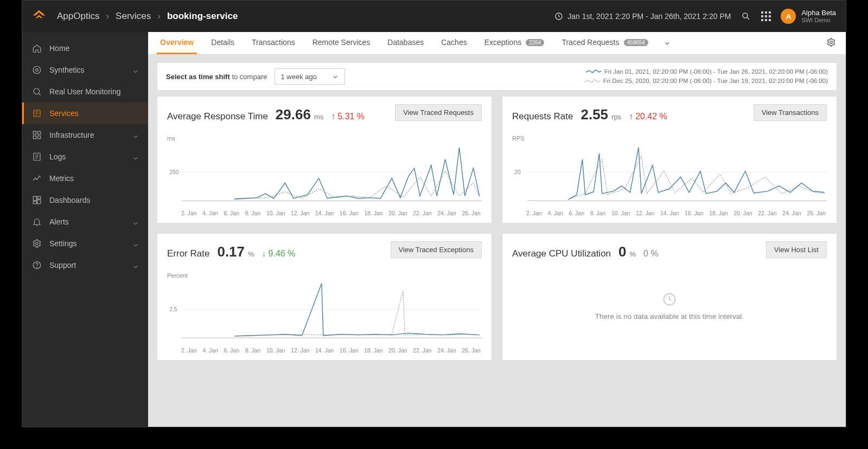  What do you see at coordinates (669, 138) in the screenshot?
I see `y-axis-label: RPS` at bounding box center [669, 138].